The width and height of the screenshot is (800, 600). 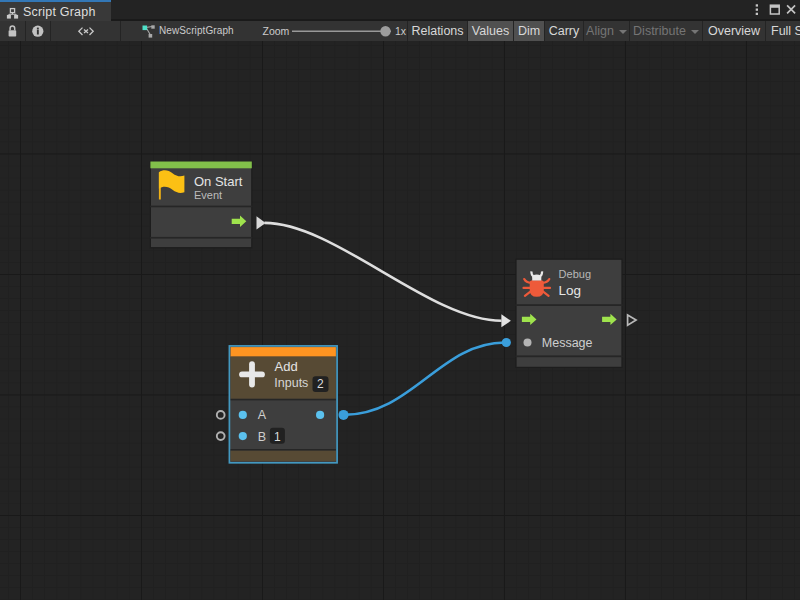 What do you see at coordinates (218, 182) in the screenshot?
I see `svg-text: On Start` at bounding box center [218, 182].